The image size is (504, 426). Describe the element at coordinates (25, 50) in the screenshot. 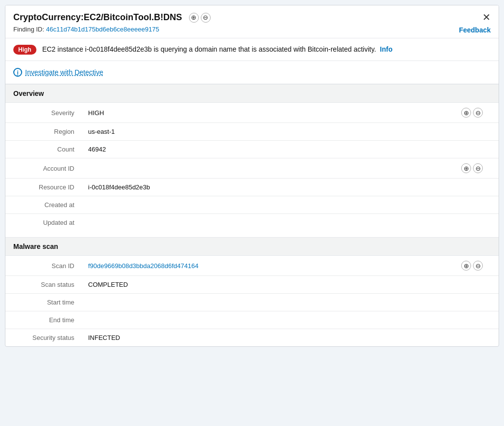

I see `severity-badge: High` at that location.